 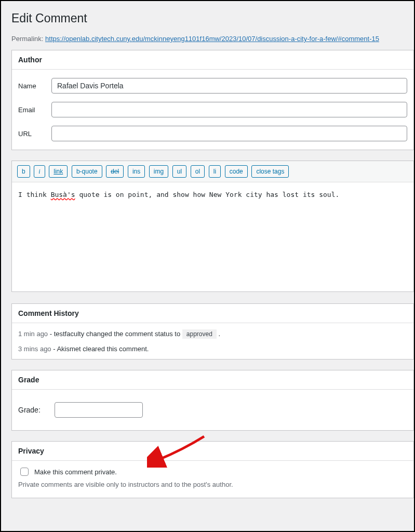 What do you see at coordinates (87, 171) in the screenshot?
I see `qt-bquote-button: b-quote` at bounding box center [87, 171].